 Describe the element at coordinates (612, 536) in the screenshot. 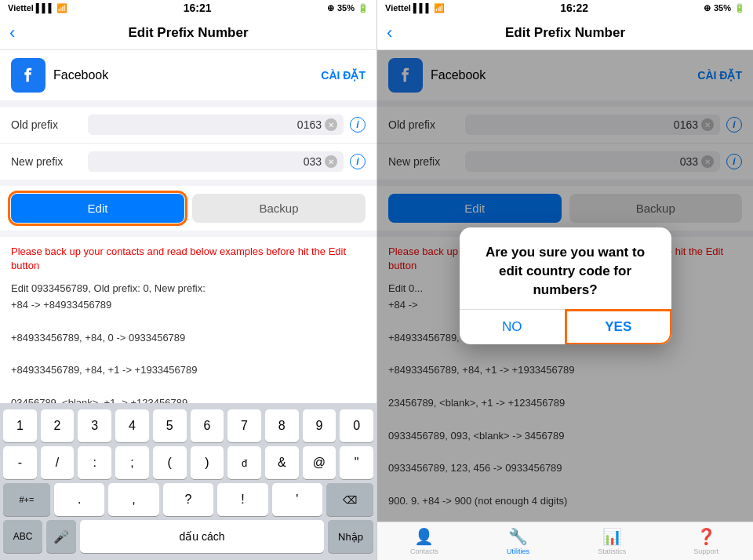

I see `statistics-icon: 📊` at that location.